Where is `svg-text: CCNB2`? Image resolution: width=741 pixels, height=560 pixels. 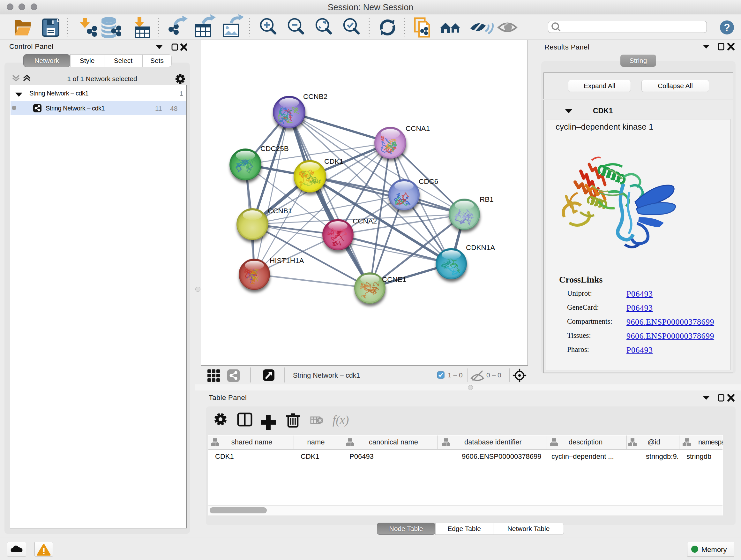
svg-text: CCNB2 is located at coordinates (315, 97).